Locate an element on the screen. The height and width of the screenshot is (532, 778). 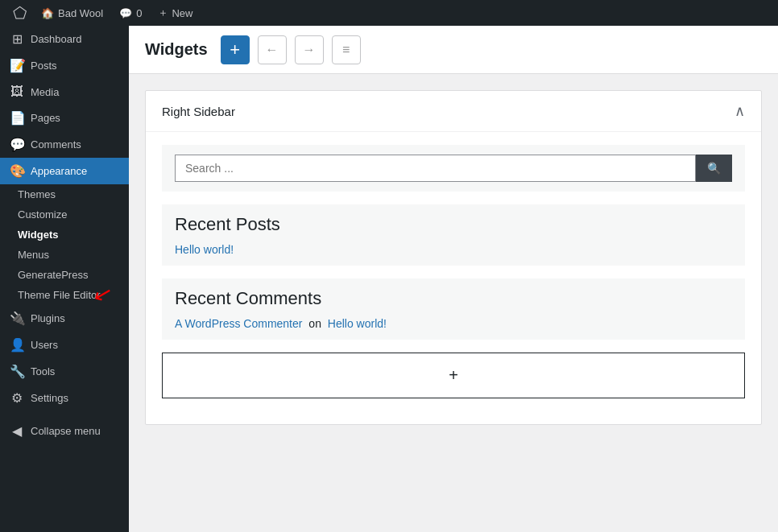
recent-posts-widget: Recent Posts Hello world! is located at coordinates (453, 235).